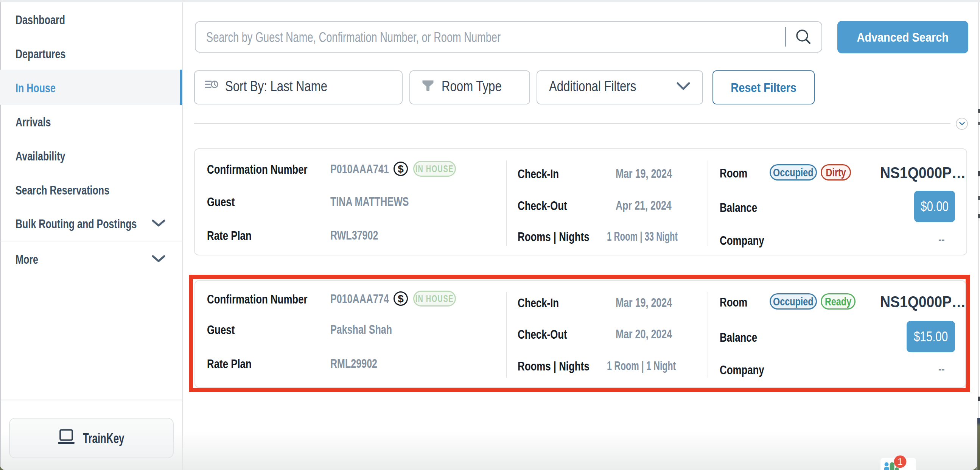 This screenshot has width=980, height=470. I want to click on svg-text: 1, so click(900, 461).